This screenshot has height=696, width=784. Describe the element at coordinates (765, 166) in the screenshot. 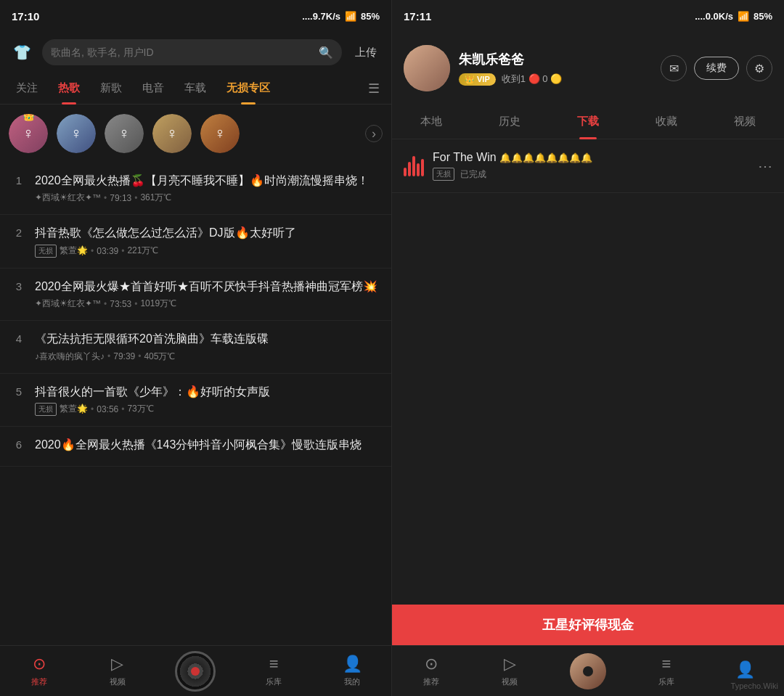

I see `more-options-icon: ⋯` at that location.